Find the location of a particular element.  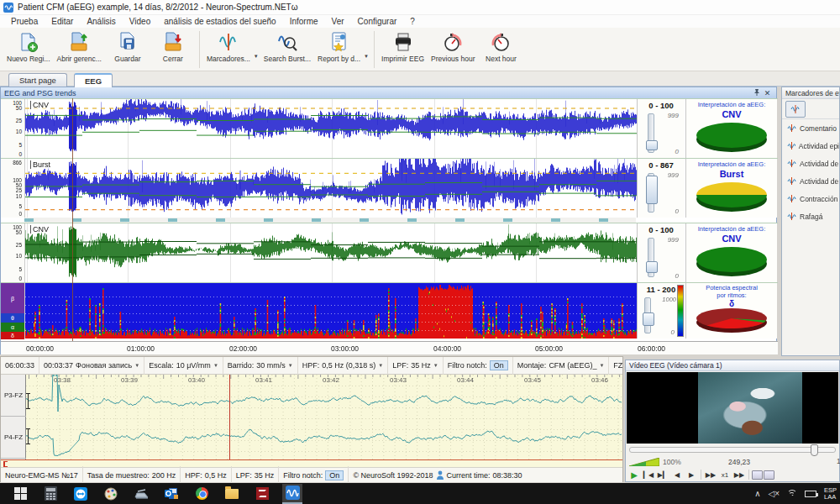

menu-video: Video is located at coordinates (139, 22).